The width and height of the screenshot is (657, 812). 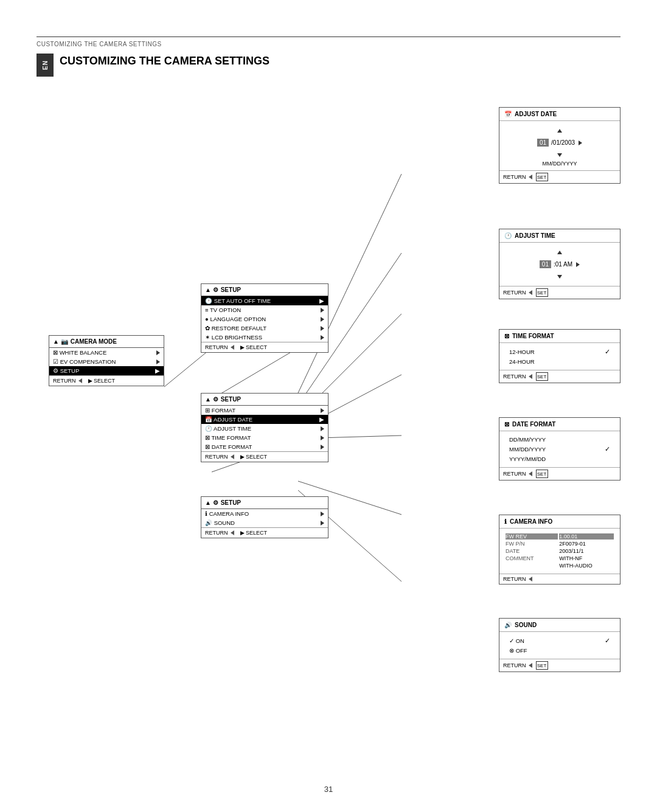 What do you see at coordinates (265, 446) in the screenshot?
I see `date-format-item: ⊠ DATE FORMAT` at bounding box center [265, 446].